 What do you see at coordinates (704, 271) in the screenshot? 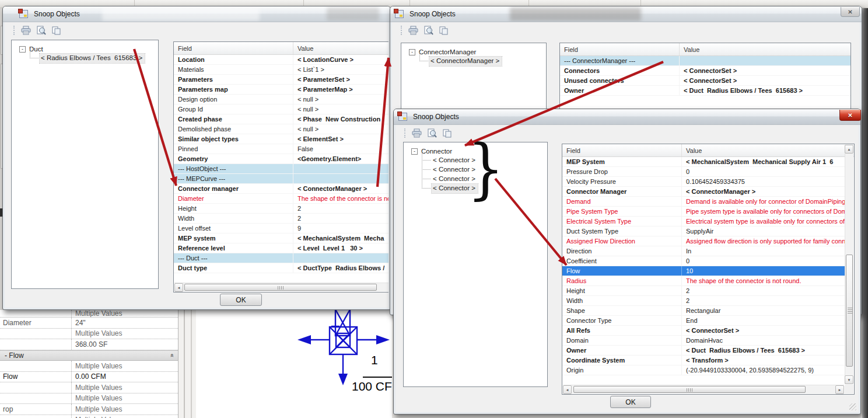
I see `grid-row: Flow10` at bounding box center [704, 271].